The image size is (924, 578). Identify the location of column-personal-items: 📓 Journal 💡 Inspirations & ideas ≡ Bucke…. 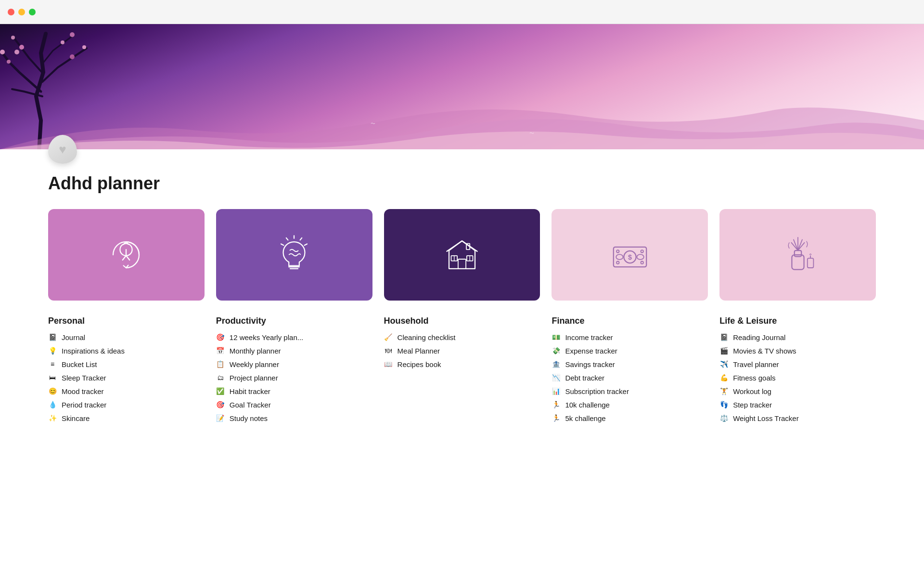
(126, 378).